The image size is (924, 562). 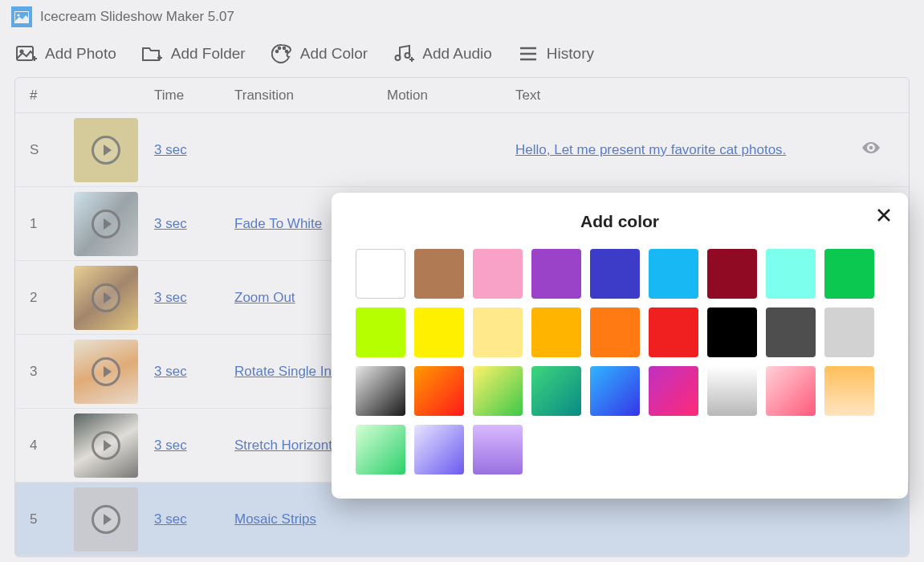 What do you see at coordinates (556, 332) in the screenshot?
I see `color-swatch-amber` at bounding box center [556, 332].